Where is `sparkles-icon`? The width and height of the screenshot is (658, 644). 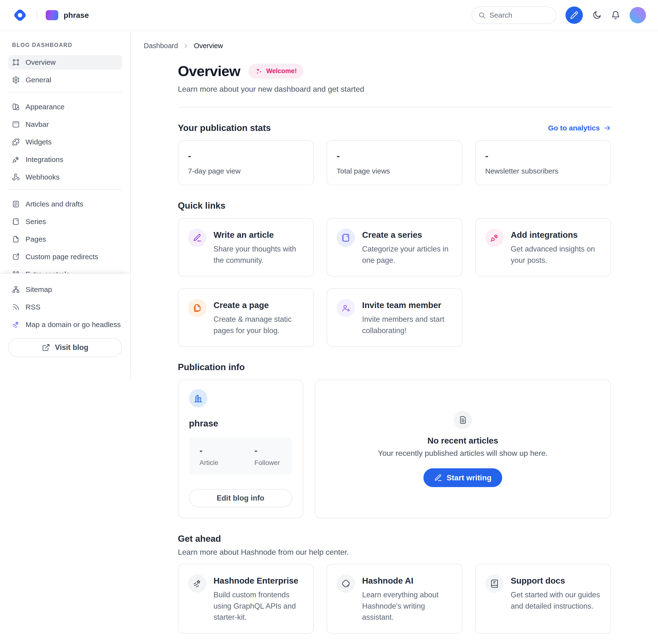
sparkles-icon is located at coordinates (259, 71).